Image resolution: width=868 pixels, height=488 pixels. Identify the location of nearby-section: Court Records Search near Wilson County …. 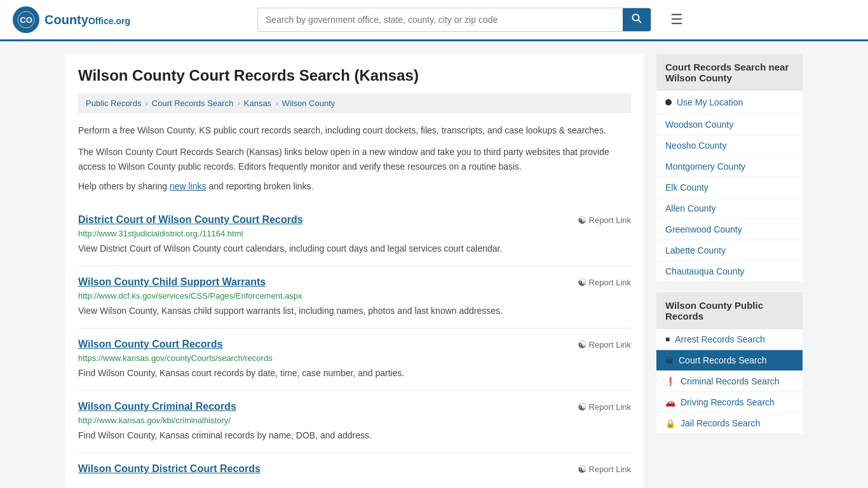
(729, 168).